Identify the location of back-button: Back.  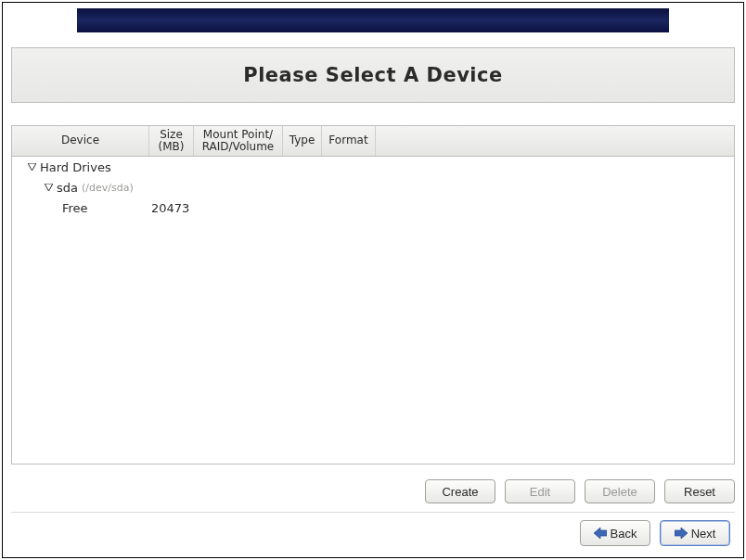
(615, 533).